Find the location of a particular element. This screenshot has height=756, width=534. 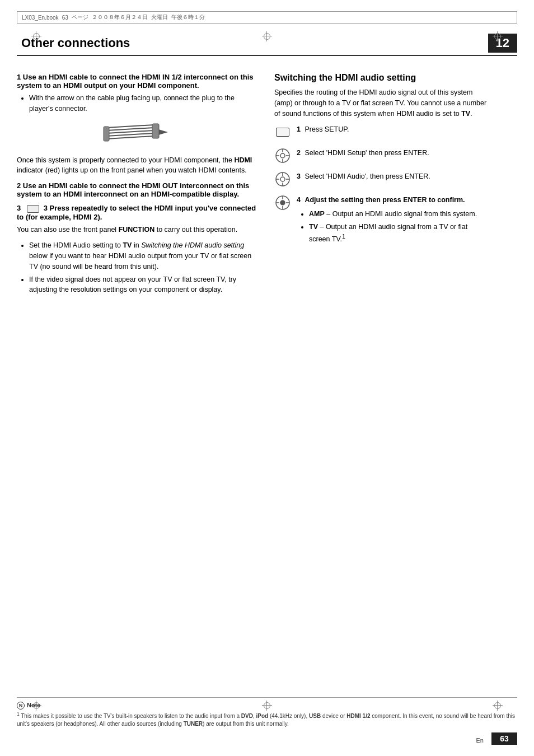

step4-bullet-list: AMP – Output an HDMI audio signal from t… is located at coordinates (392, 226).